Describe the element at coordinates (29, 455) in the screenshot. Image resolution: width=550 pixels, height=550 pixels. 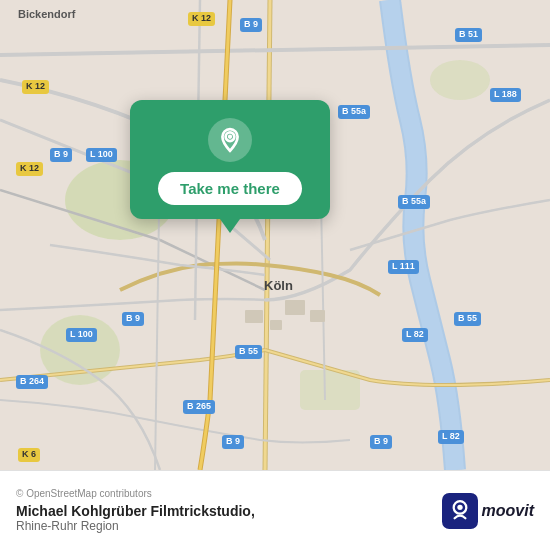
I see `road-label-k6: K 6` at that location.